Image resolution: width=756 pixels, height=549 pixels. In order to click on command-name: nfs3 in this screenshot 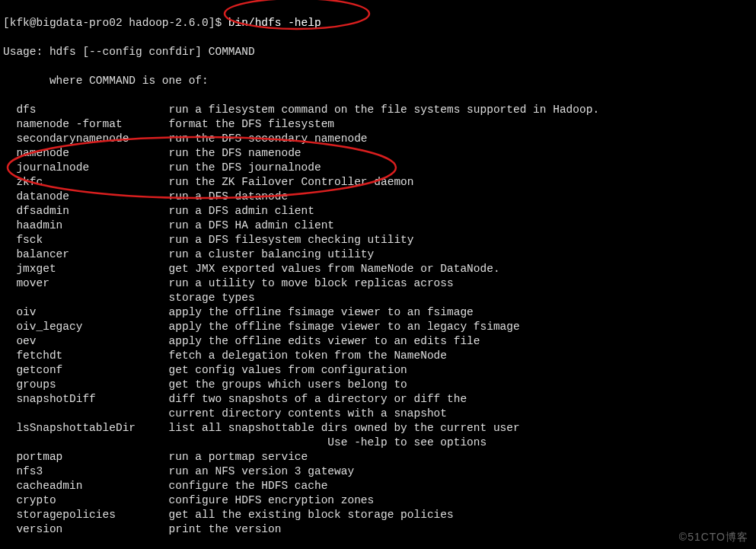, I will do `click(86, 472)`.